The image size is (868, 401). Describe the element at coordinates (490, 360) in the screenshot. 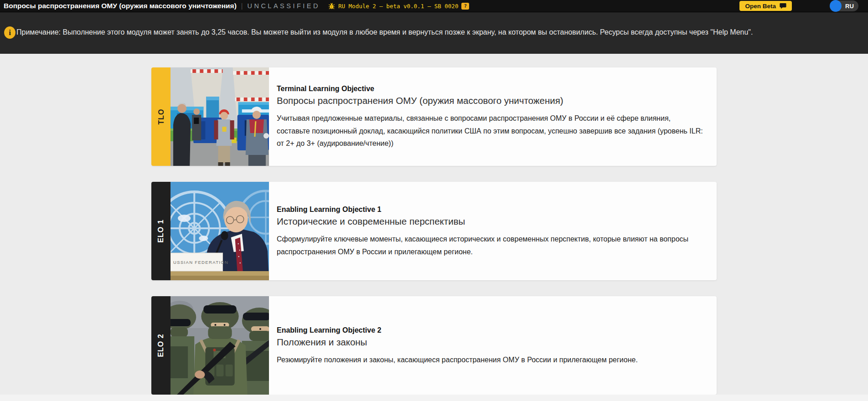

I see `card-description: Резюмируйте положения и законы, касающие…` at that location.